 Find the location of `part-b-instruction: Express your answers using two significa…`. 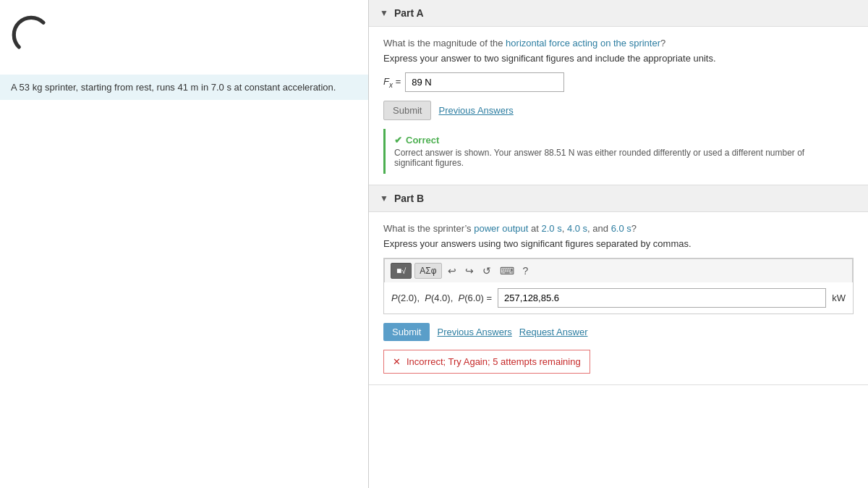

part-b-instruction: Express your answers using two significa… is located at coordinates (618, 243).